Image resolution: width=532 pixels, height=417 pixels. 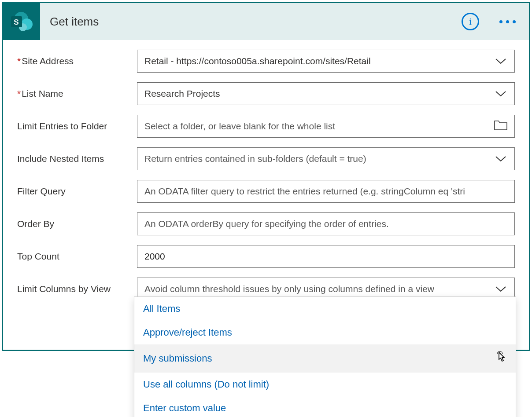 I want to click on card-header: S Get items i, so click(x=266, y=22).